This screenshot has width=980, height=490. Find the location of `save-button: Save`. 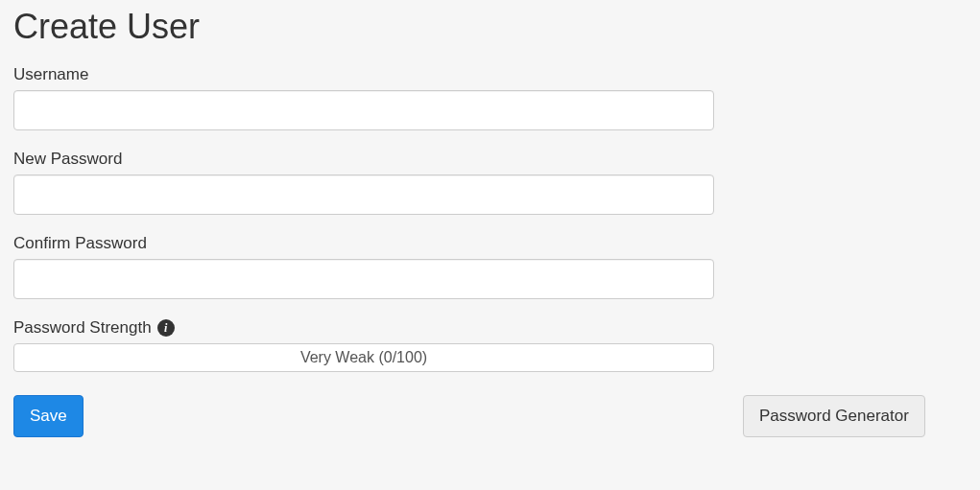

save-button: Save is located at coordinates (48, 416).